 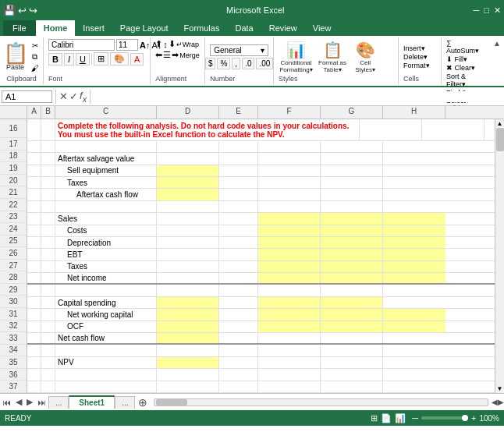 What do you see at coordinates (352, 278) in the screenshot?
I see `cell-28-g` at bounding box center [352, 278].